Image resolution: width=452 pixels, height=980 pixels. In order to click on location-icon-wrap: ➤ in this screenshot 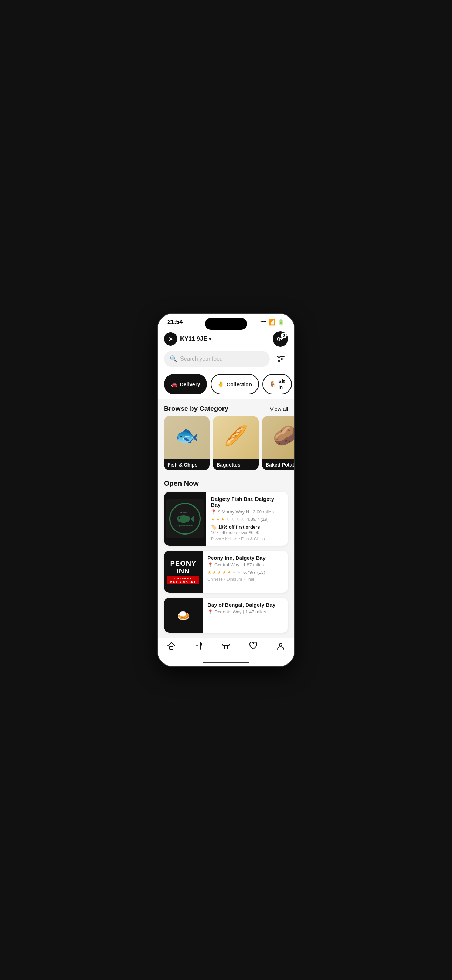, I will do `click(170, 339)`.